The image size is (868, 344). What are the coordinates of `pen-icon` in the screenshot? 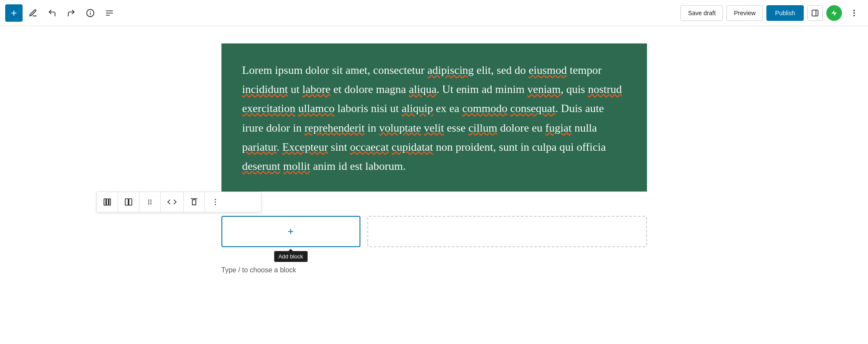 It's located at (33, 13).